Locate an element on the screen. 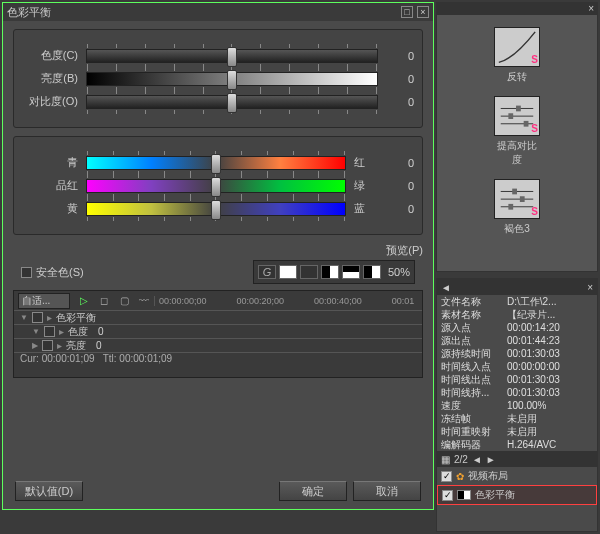 Image resolution: width=600 pixels, height=534 pixels. next-page-icon: ► is located at coordinates (491, 460).